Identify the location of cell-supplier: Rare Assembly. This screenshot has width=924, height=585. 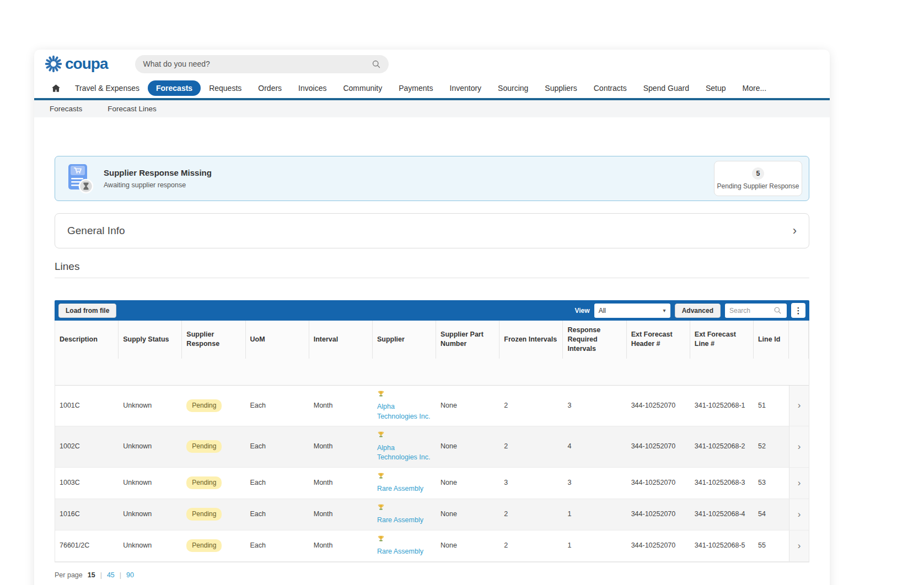
(405, 483).